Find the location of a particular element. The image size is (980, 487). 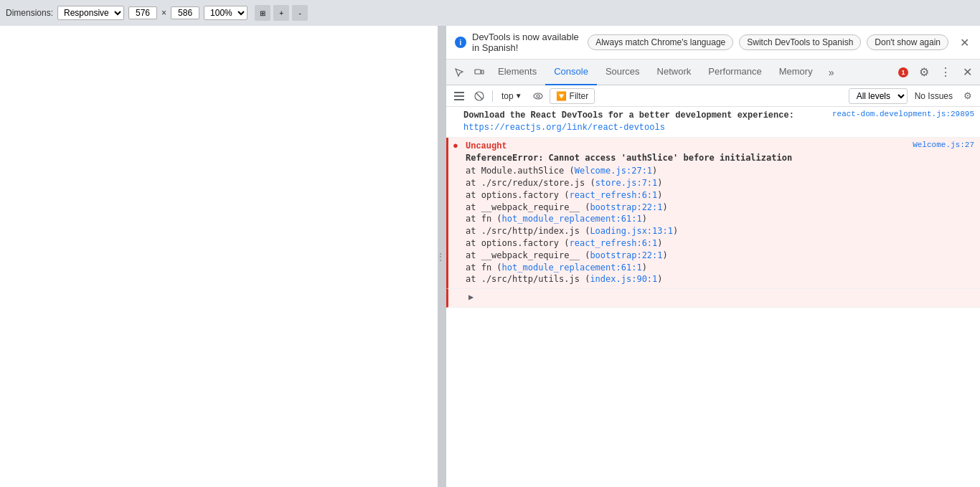

stack-link-index: index.js:90:1 is located at coordinates (623, 279).